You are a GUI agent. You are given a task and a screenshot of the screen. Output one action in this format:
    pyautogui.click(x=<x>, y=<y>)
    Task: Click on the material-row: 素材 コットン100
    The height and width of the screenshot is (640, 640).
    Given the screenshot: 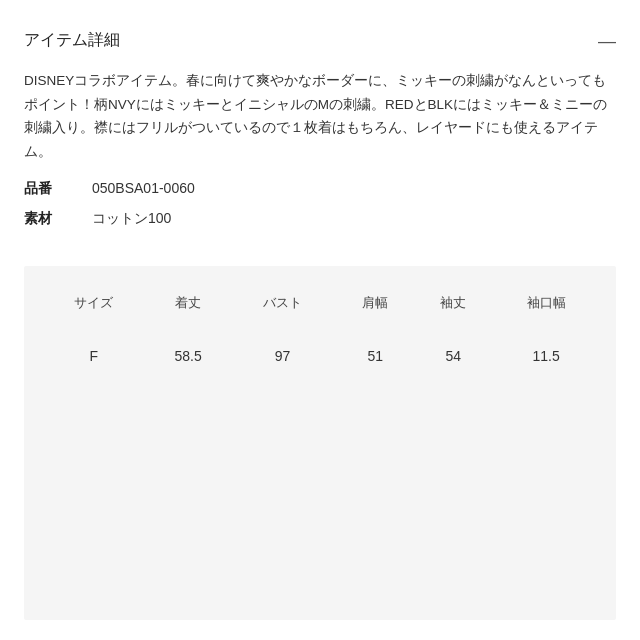 What is the action you would take?
    pyautogui.click(x=320, y=219)
    